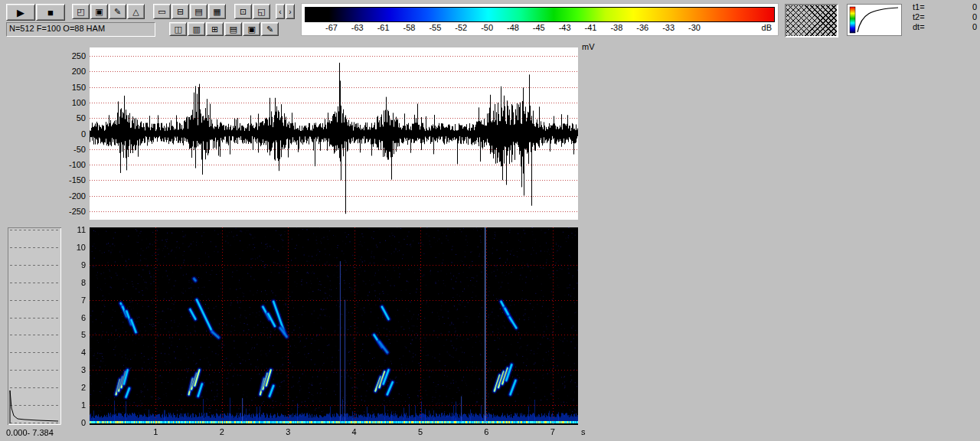 The height and width of the screenshot is (441, 980). Describe the element at coordinates (198, 12) in the screenshot. I see `window-rows-icon: ▤` at that location.